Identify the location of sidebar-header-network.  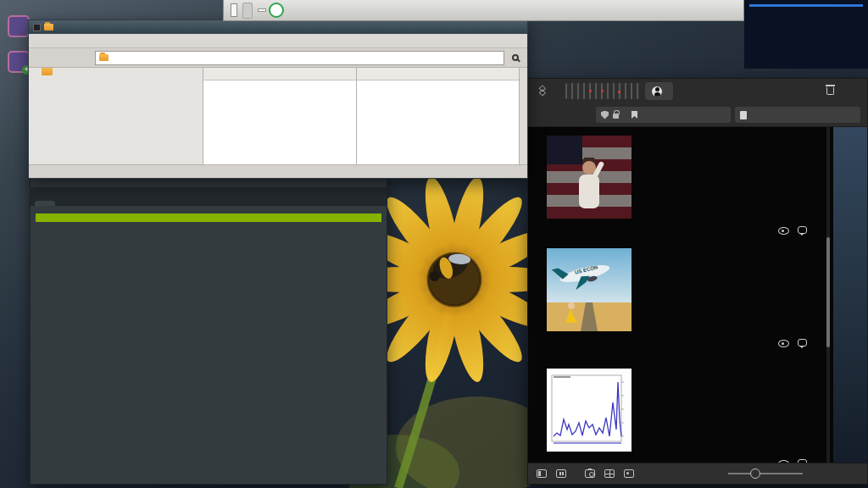
(115, 83).